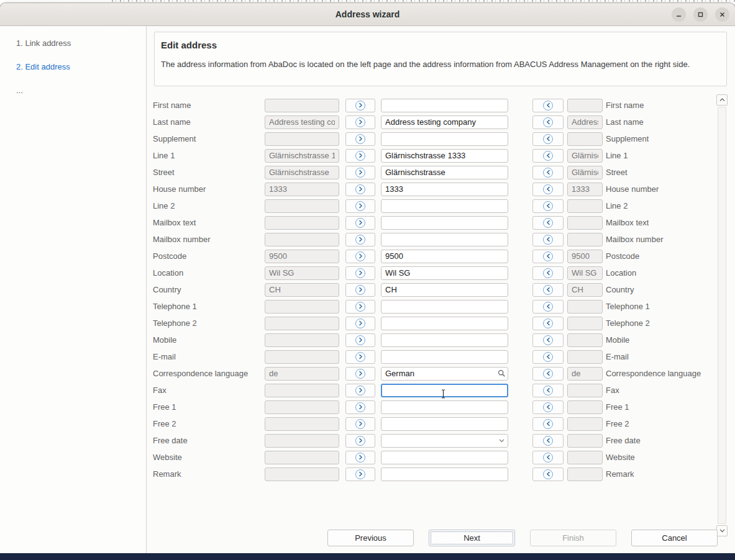  Describe the element at coordinates (360, 357) in the screenshot. I see `copy-abadoc-to-result-button-e-mail` at that location.